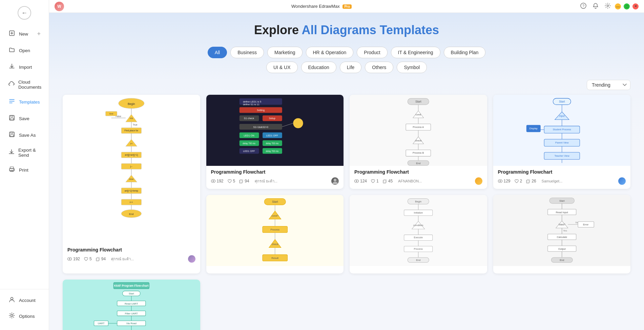 The image size is (644, 330). What do you see at coordinates (131, 144) in the screenshot?
I see `svg-text: j<i` at bounding box center [131, 144].